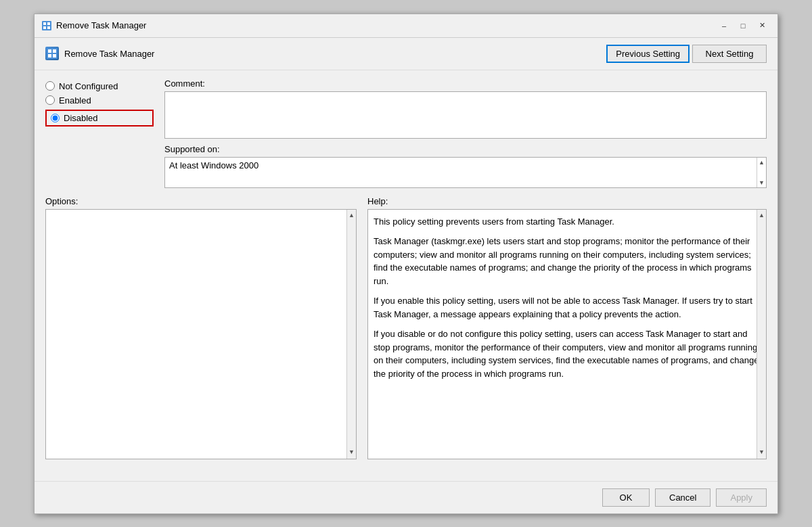 The width and height of the screenshot is (812, 527). What do you see at coordinates (743, 26) in the screenshot?
I see `maximize-button: □` at bounding box center [743, 26].